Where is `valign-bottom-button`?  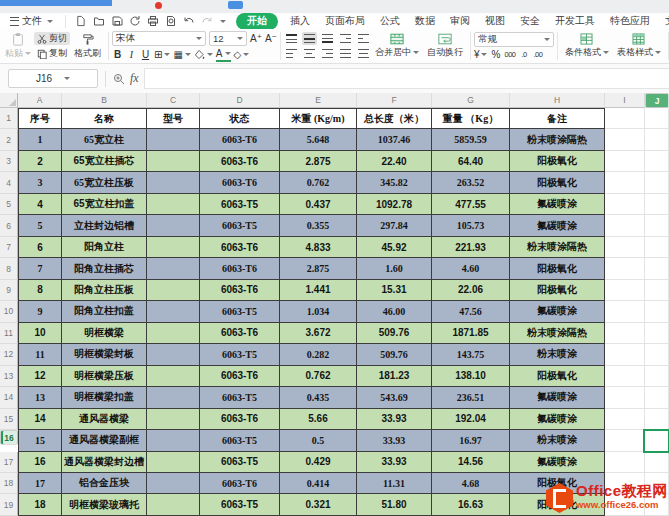 valign-bottom-button is located at coordinates (328, 38).